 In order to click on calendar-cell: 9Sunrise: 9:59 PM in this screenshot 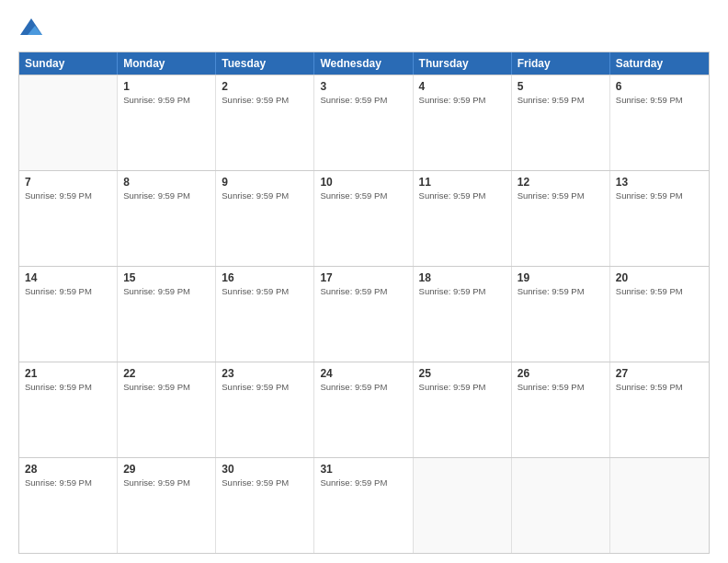, I will do `click(265, 219)`.